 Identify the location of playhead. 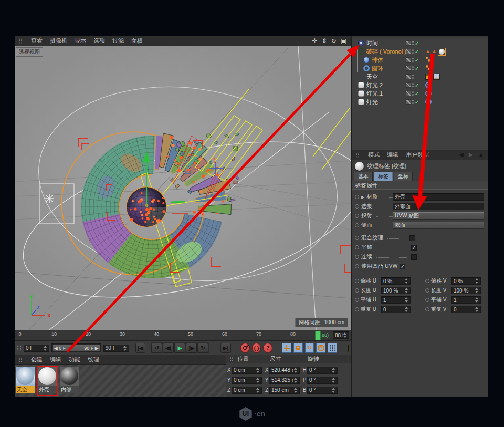
(318, 336).